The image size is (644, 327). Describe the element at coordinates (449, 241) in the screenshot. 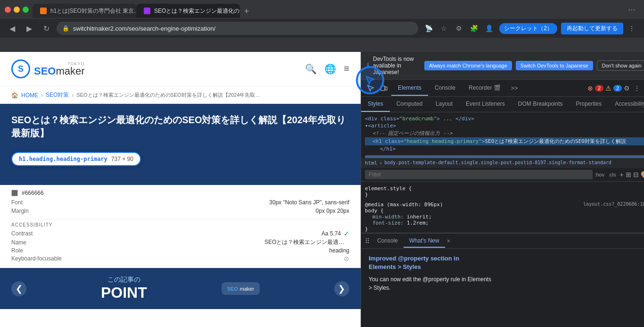

I see `whats-new-close-button: ×` at that location.